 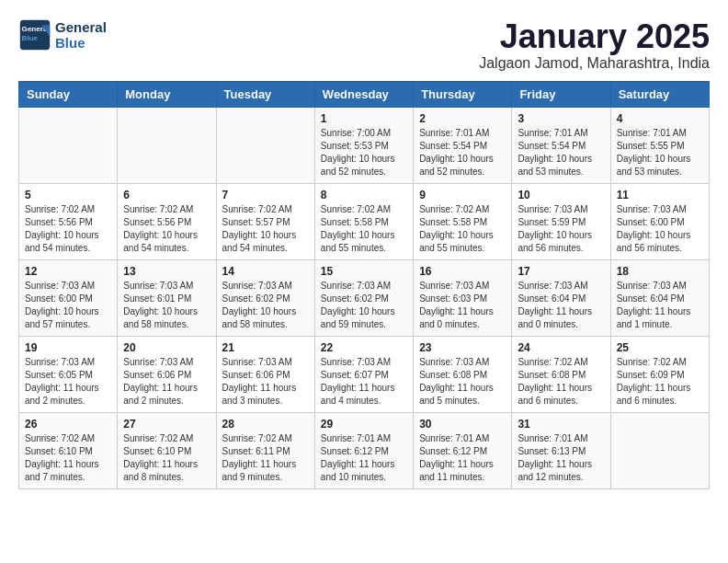 What do you see at coordinates (68, 298) in the screenshot?
I see `calendar-cell: 12Sunrise: 7:03 AM Sunset: 6:00 PM Dayli…` at bounding box center [68, 298].